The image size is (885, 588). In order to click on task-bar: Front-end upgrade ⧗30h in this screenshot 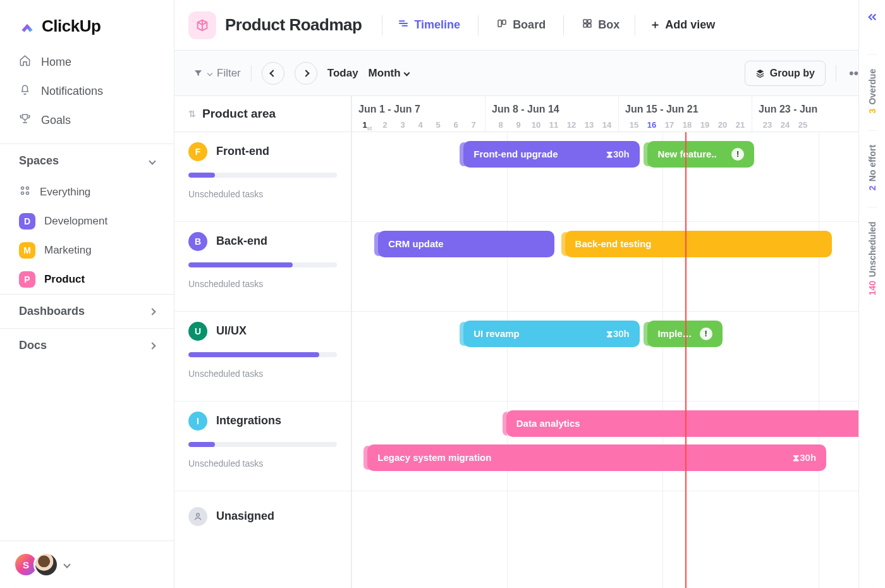, I will do `click(551, 154)`.